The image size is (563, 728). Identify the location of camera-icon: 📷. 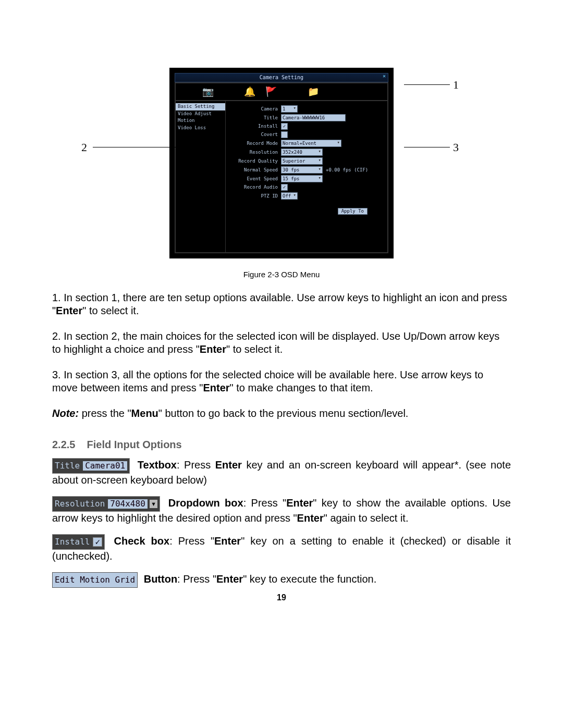
(208, 92).